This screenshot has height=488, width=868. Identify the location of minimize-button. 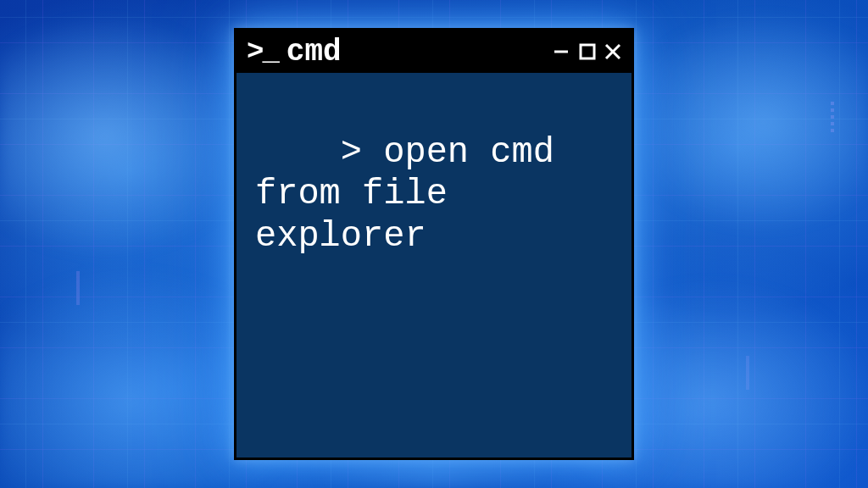
(562, 52).